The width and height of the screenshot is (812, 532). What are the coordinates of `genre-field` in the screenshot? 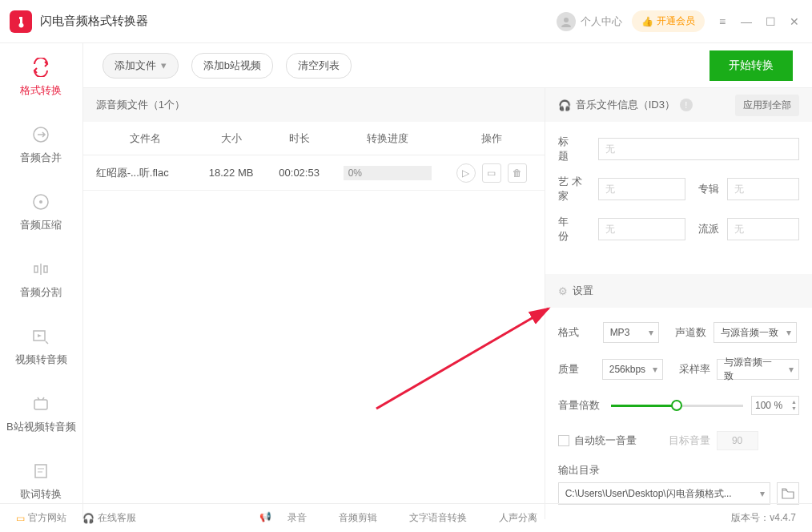 It's located at (763, 229).